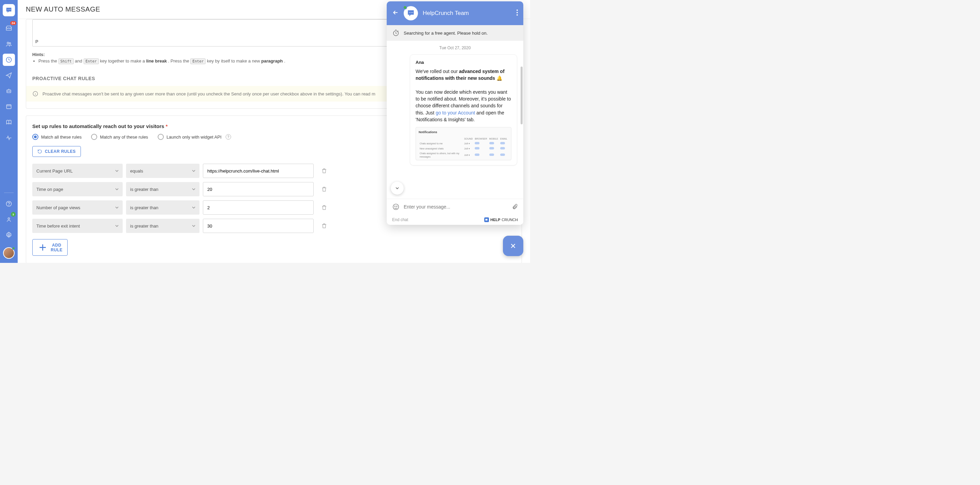 This screenshot has width=980, height=485. What do you see at coordinates (35, 94) in the screenshot?
I see `info-icon` at bounding box center [35, 94].